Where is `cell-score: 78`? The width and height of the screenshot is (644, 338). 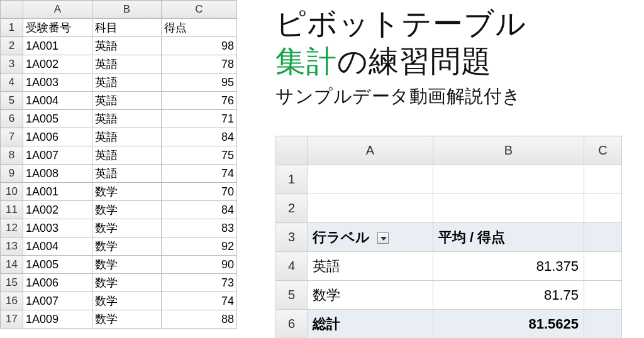 cell-score: 78 is located at coordinates (199, 64).